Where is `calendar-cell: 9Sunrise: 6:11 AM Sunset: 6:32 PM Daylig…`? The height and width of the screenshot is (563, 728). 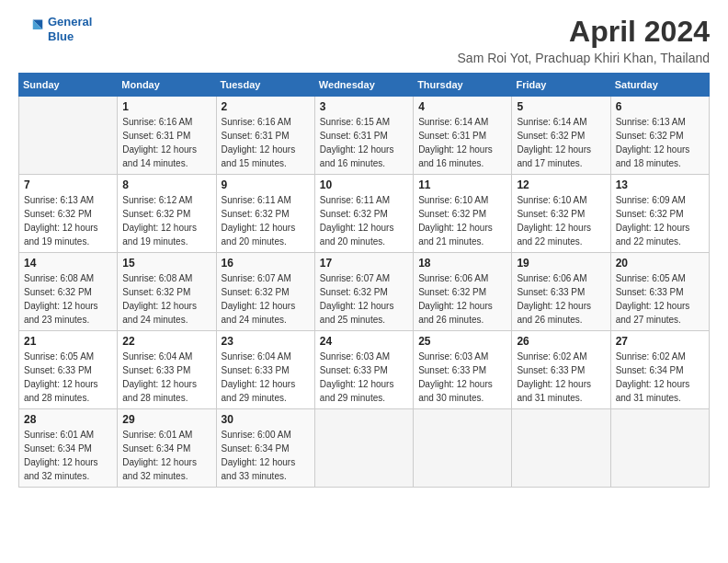
calendar-cell: 9Sunrise: 6:11 AM Sunset: 6:32 PM Daylig… is located at coordinates (265, 213).